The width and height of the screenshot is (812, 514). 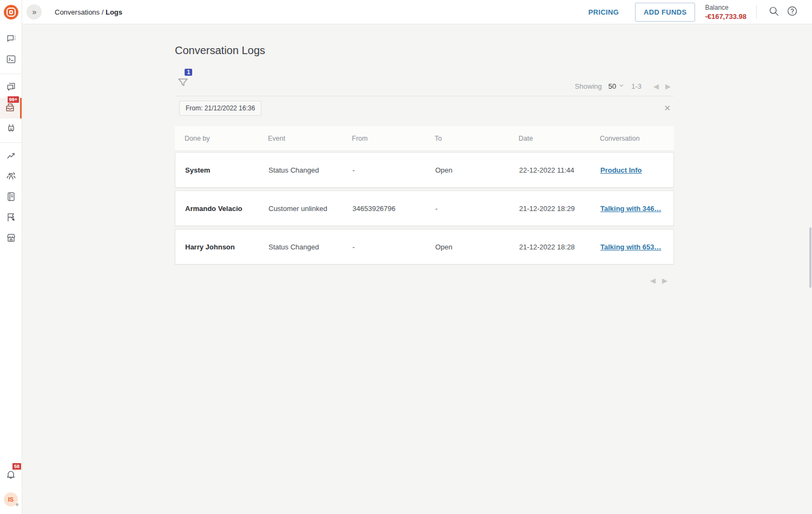 What do you see at coordinates (11, 61) in the screenshot?
I see `terminal-icon` at bounding box center [11, 61].